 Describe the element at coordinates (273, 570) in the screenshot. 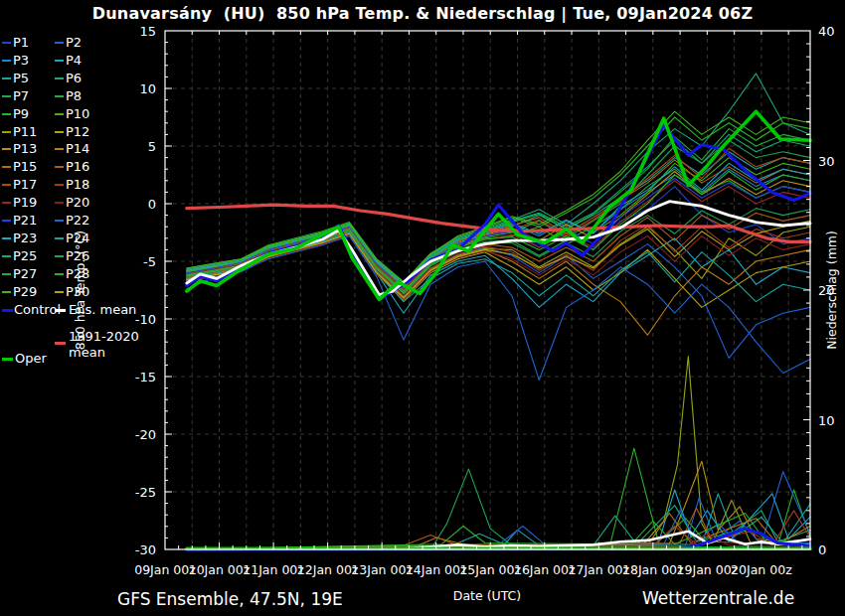

I see `x-tick-label: 11Jan 00z` at that location.